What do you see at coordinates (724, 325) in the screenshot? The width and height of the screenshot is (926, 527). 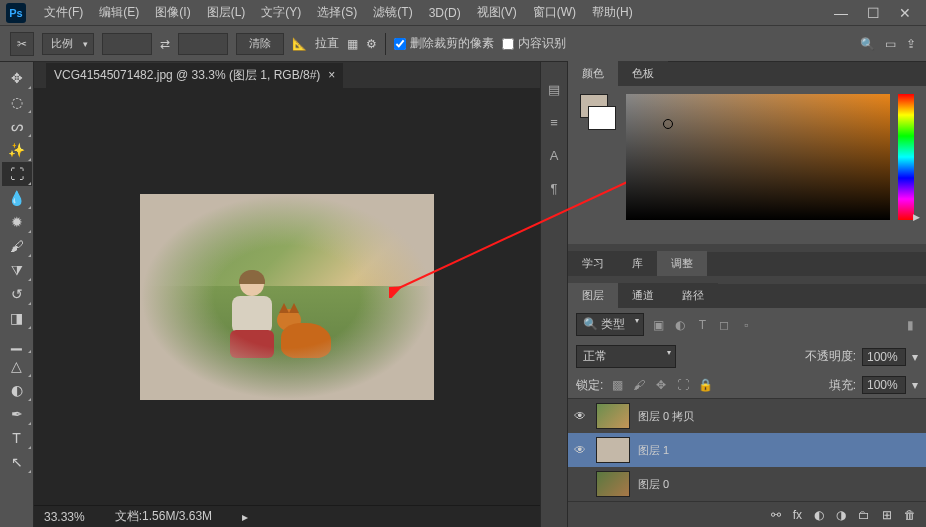 I see `filter-shape-icon: ◻` at bounding box center [724, 325].